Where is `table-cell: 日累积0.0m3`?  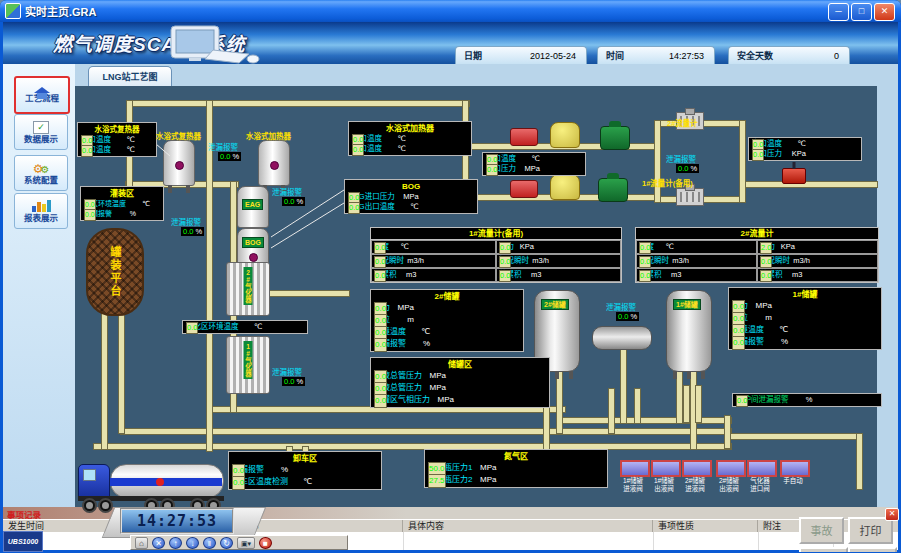
table-cell: 日累积0.0m3 is located at coordinates (696, 275).